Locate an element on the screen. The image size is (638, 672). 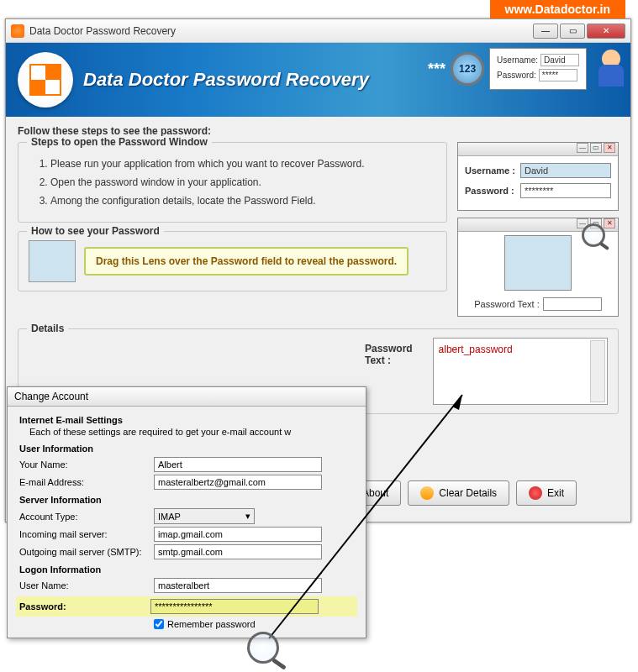
lens-drag-source is located at coordinates (52, 261).